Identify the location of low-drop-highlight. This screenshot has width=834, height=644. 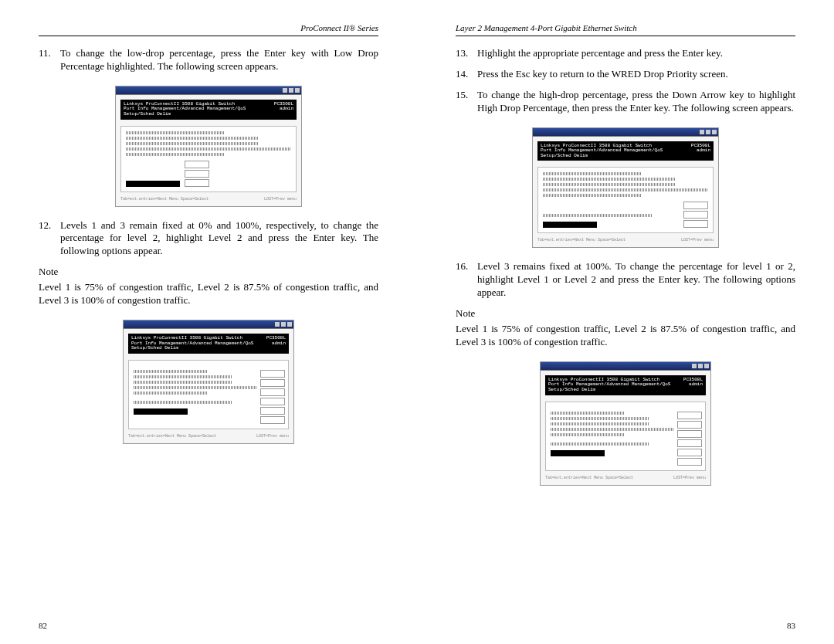
(153, 184).